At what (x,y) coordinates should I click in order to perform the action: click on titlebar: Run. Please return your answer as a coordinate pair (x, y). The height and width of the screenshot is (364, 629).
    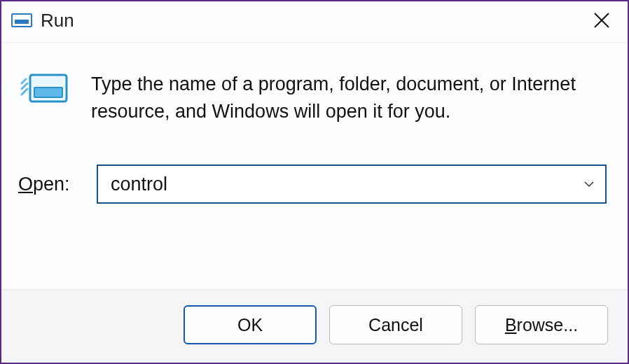
    Looking at the image, I should click on (314, 22).